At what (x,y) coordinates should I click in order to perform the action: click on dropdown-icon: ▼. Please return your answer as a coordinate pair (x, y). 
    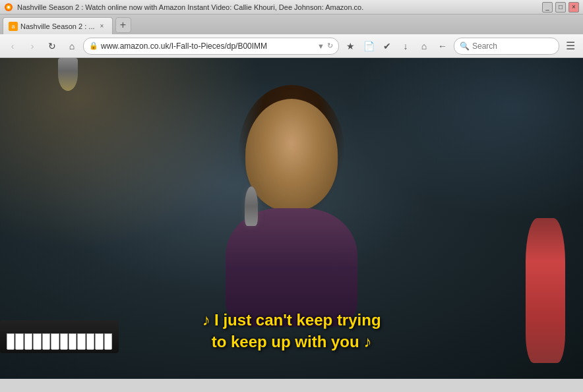
    Looking at the image, I should click on (321, 46).